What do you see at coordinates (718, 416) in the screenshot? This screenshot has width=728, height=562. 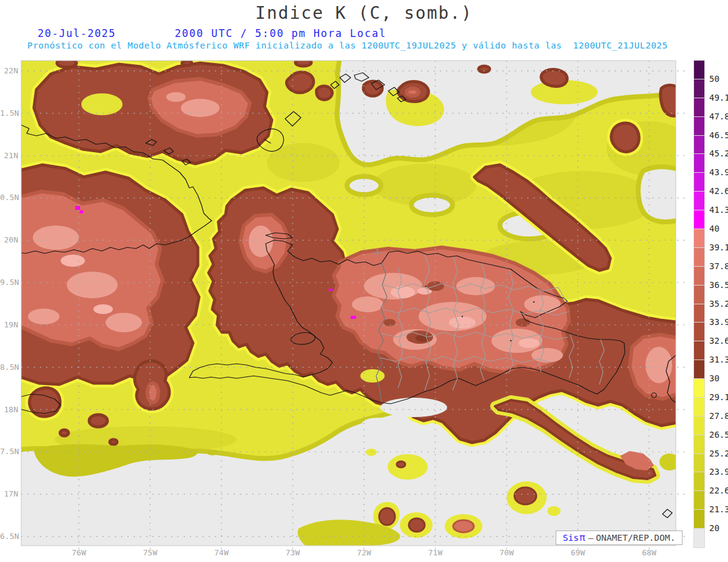 I see `colorbar-tick-label: 27.8` at bounding box center [718, 416].